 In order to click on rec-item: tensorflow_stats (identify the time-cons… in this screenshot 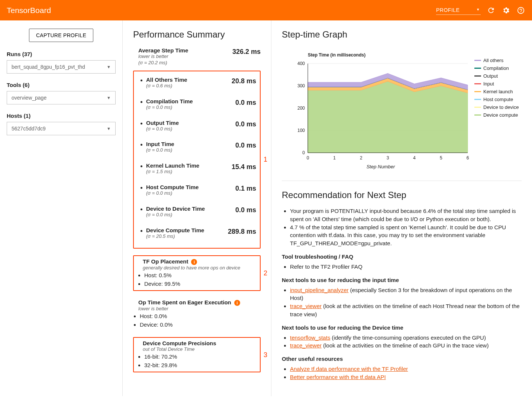, I will do `click(406, 338)`.